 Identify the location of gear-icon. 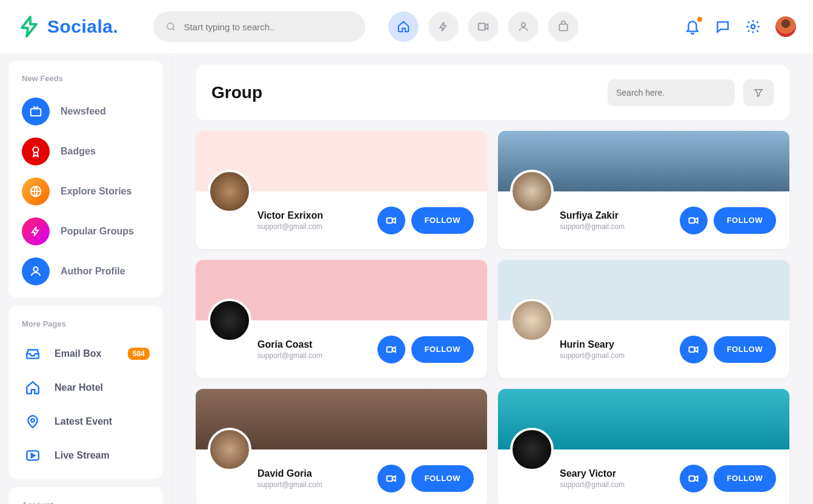
(753, 27).